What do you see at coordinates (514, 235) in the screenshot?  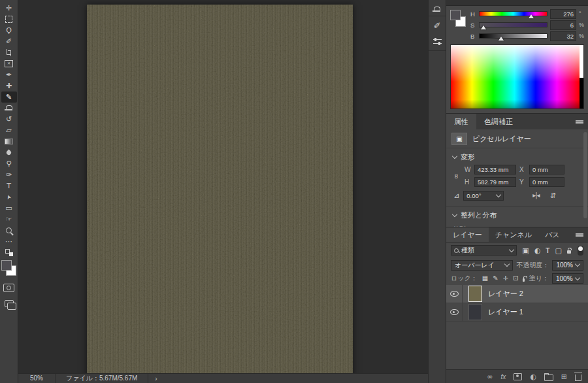 I see `tab-channels: チャンネル` at bounding box center [514, 235].